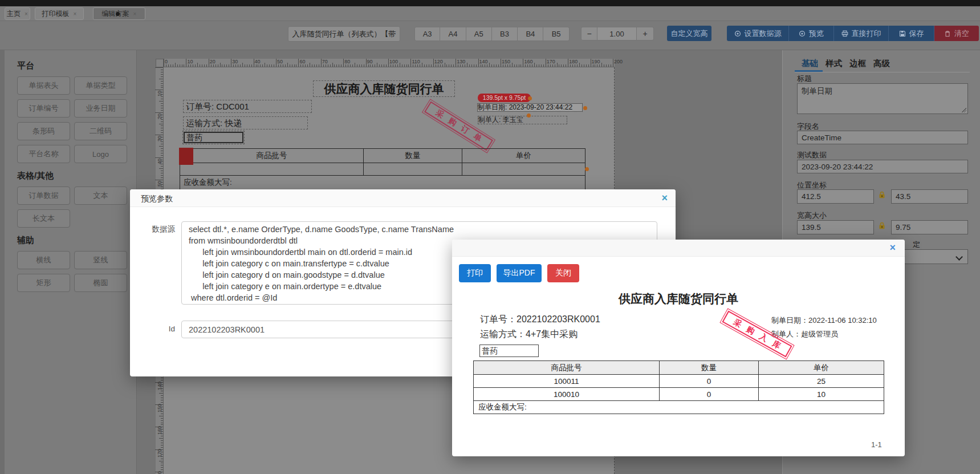 The height and width of the screenshot is (474, 980). I want to click on zoom-value: 1.00, so click(617, 34).